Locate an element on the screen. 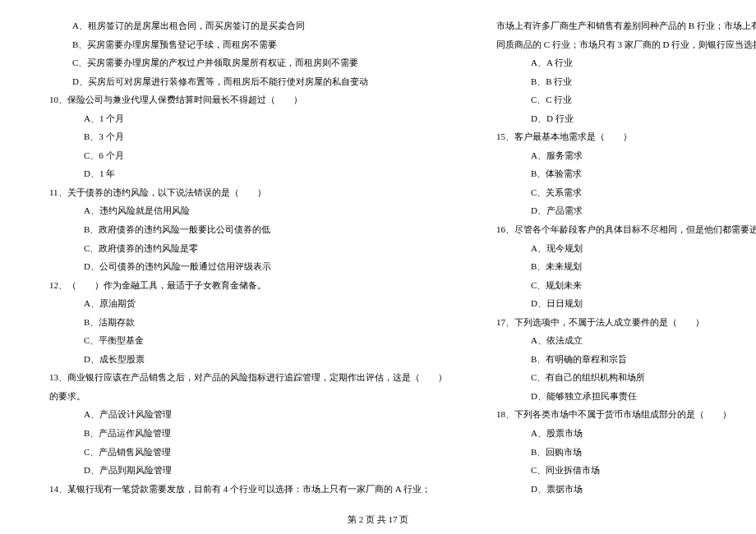  question-text: 的要求。 is located at coordinates (248, 396).